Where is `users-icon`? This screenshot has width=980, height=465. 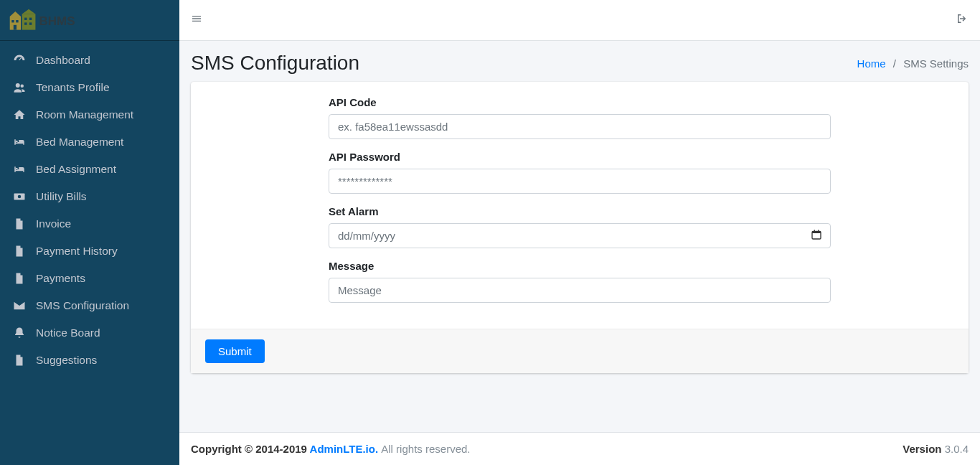 users-icon is located at coordinates (19, 88).